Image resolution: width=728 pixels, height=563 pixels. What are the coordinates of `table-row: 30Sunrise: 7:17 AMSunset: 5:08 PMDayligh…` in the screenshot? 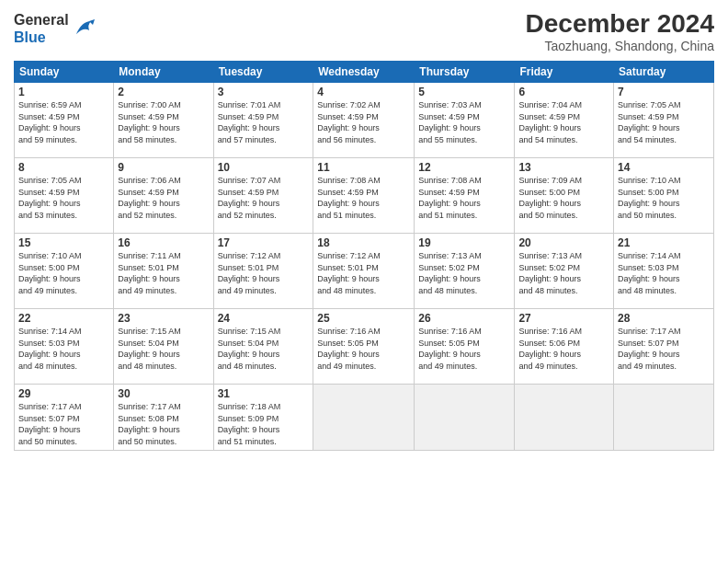 It's located at (164, 418).